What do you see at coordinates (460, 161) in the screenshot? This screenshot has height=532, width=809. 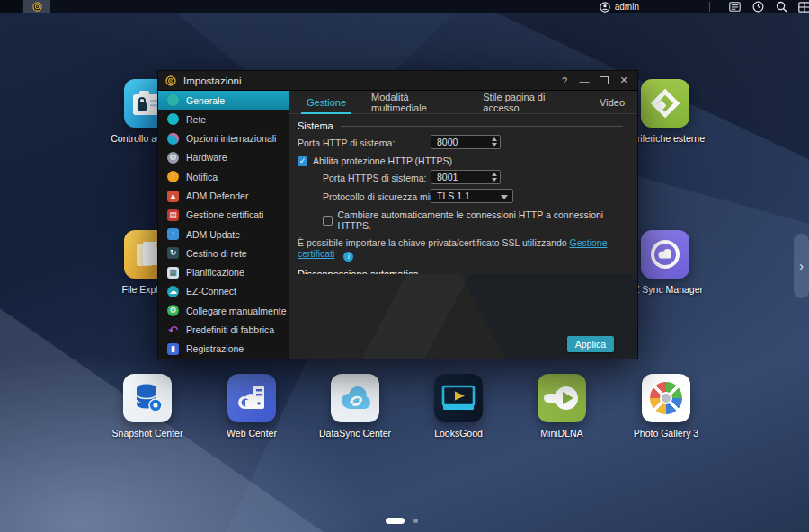 I see `https-enable-row: ✓ Abilita protezione HTTP (HTTPS)` at bounding box center [460, 161].